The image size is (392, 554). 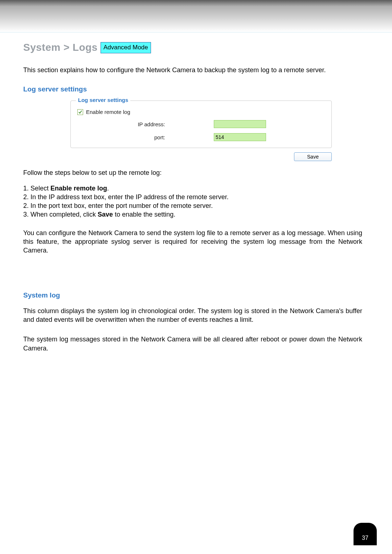 I want to click on step-1-bold: Enable remote log, so click(x=79, y=188).